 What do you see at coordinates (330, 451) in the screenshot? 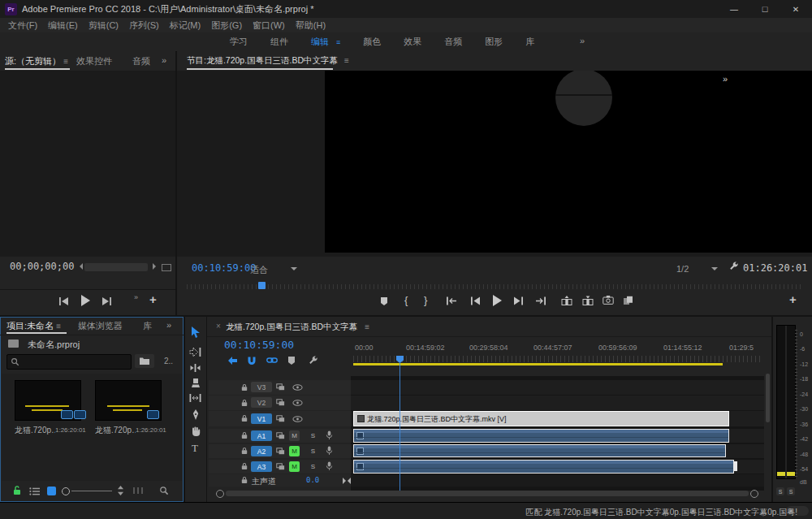
I see `voiceover-mic-icon` at bounding box center [330, 451].